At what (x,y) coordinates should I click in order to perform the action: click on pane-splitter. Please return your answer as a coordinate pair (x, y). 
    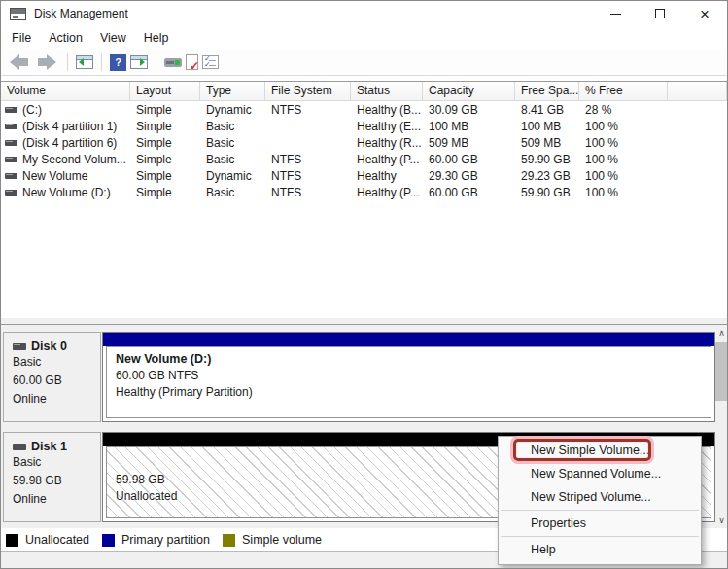
    Looking at the image, I should click on (364, 321).